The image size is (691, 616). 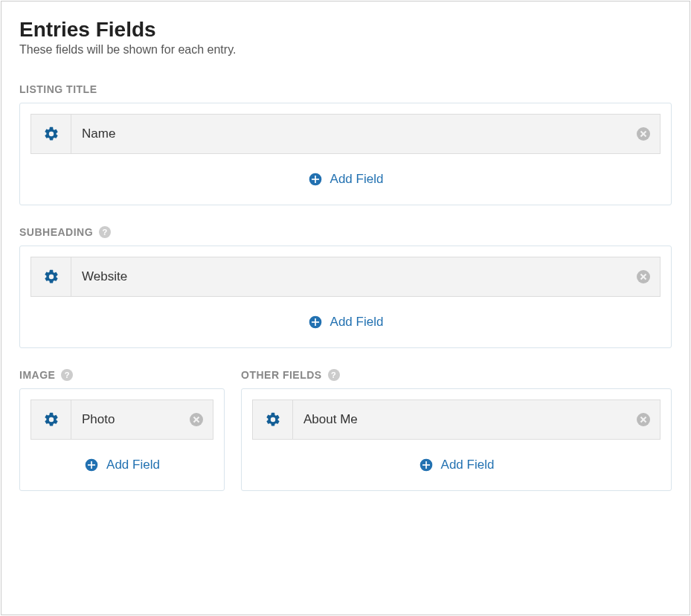 What do you see at coordinates (350, 277) in the screenshot?
I see `field-name-label: Website` at bounding box center [350, 277].